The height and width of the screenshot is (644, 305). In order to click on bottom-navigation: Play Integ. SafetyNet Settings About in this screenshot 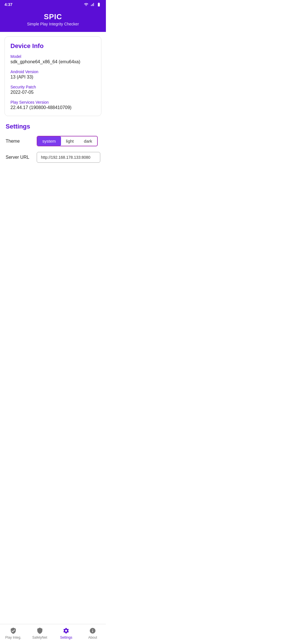, I will do `click(53, 634)`.